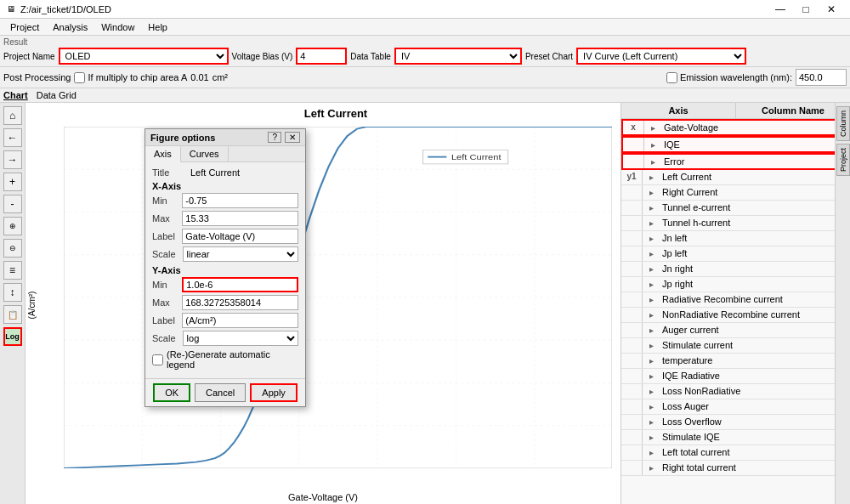 This screenshot has height=504, width=850. What do you see at coordinates (13, 292) in the screenshot?
I see `fit-button: ↕` at bounding box center [13, 292].